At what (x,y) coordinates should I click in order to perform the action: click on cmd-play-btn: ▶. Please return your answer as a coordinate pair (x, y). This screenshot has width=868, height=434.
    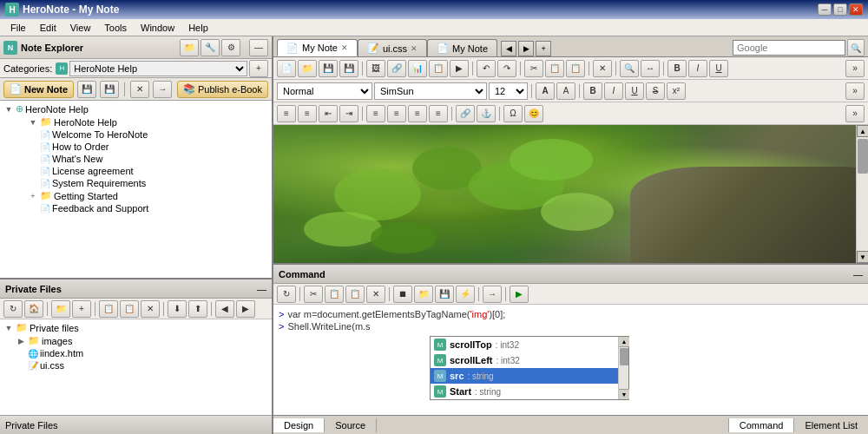
    Looking at the image, I should click on (519, 294).